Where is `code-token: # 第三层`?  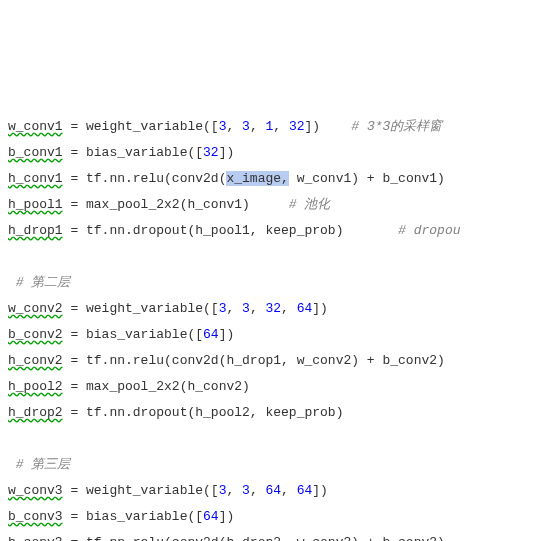
code-token: # 第三层 is located at coordinates (39, 464).